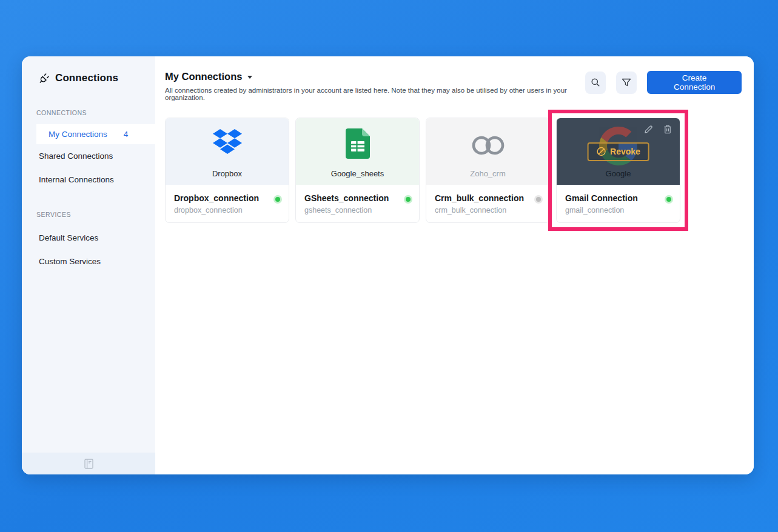 Image resolution: width=778 pixels, height=532 pixels. I want to click on app-title-row: Connections, so click(89, 70).